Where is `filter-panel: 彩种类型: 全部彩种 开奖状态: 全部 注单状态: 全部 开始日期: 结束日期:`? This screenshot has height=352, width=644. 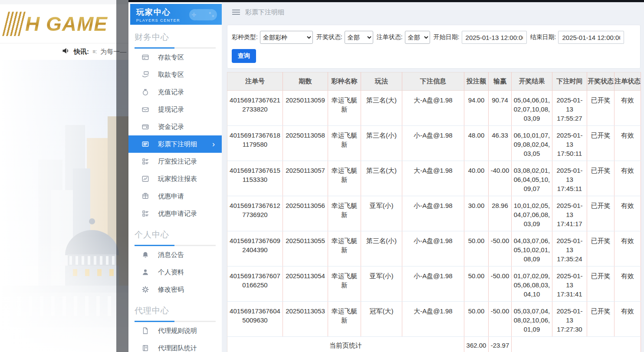
filter-panel: 彩种类型: 全部彩种 开奖状态: 全部 注单状态: 全部 开始日期: 结束日期: is located at coordinates (434, 47).